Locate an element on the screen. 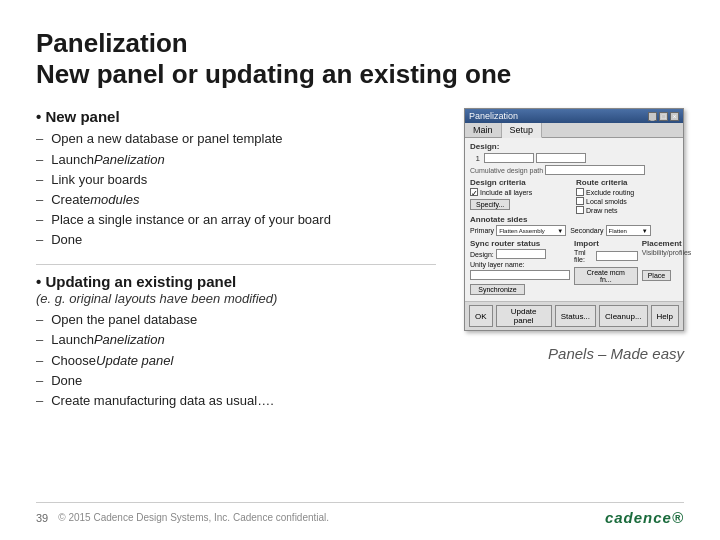 The width and height of the screenshot is (720, 540). title-line1: Panelization is located at coordinates (360, 44).